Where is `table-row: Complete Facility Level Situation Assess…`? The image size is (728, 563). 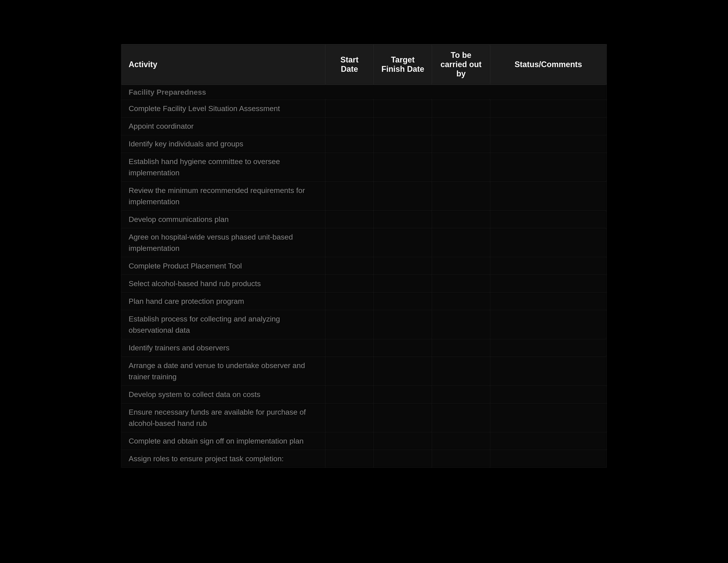
table-row: Complete Facility Level Situation Assess… is located at coordinates (364, 109).